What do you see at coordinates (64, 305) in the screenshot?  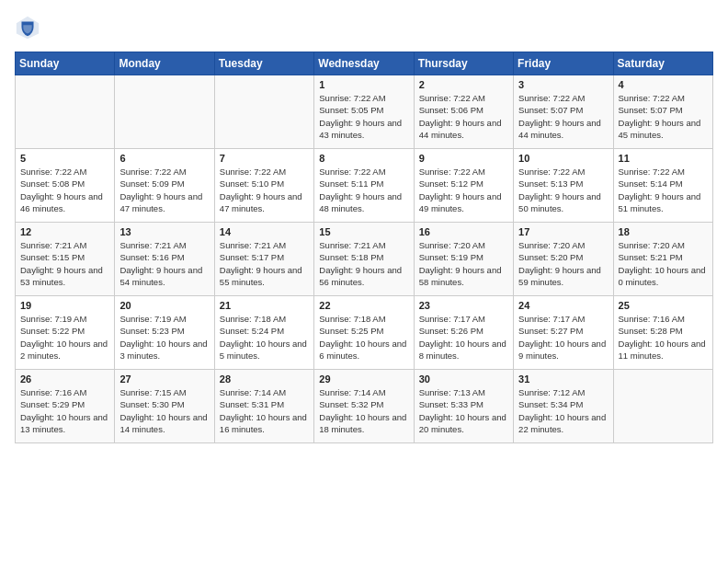 I see `day-number: 19` at bounding box center [64, 305].